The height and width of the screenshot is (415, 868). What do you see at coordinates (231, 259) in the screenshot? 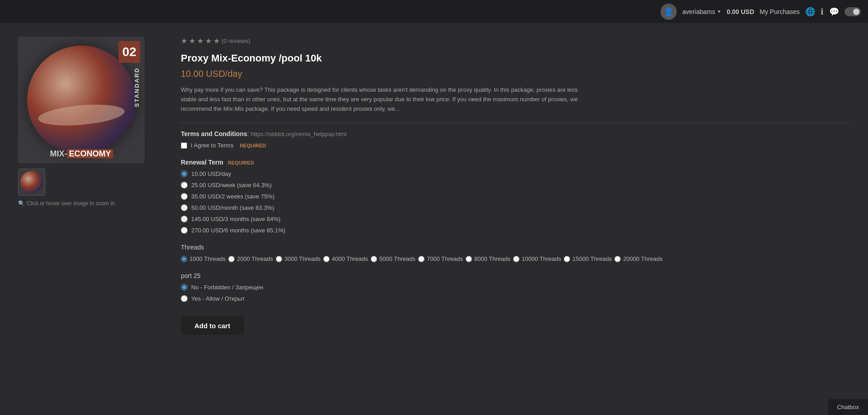
I see `thread-radio-t2000` at bounding box center [231, 259].